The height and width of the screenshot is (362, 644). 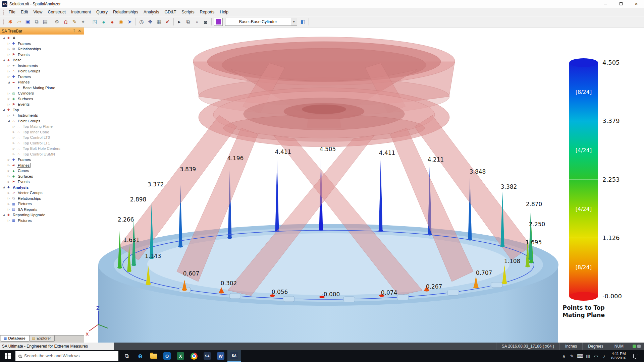 What do you see at coordinates (121, 22) in the screenshot?
I see `target-ball-icon: ◉` at bounding box center [121, 22].